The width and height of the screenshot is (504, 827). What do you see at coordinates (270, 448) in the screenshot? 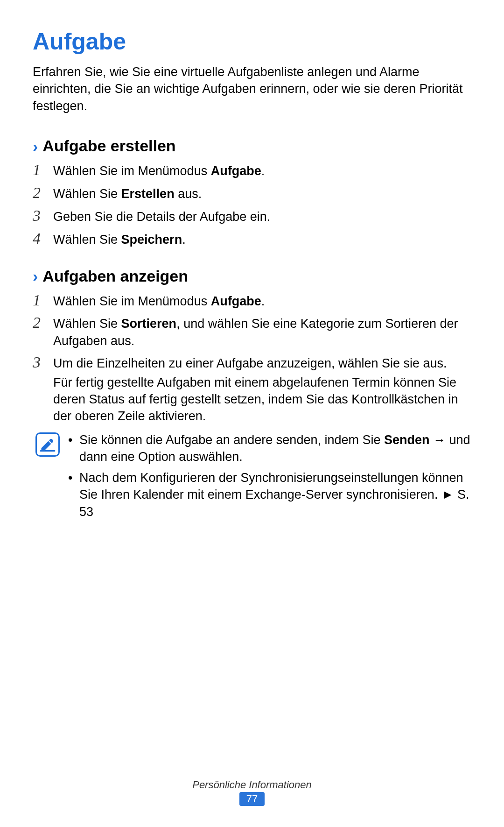
I see `note-bullet-item: • Sie können die Aufgabe an andere sende…` at bounding box center [270, 448].